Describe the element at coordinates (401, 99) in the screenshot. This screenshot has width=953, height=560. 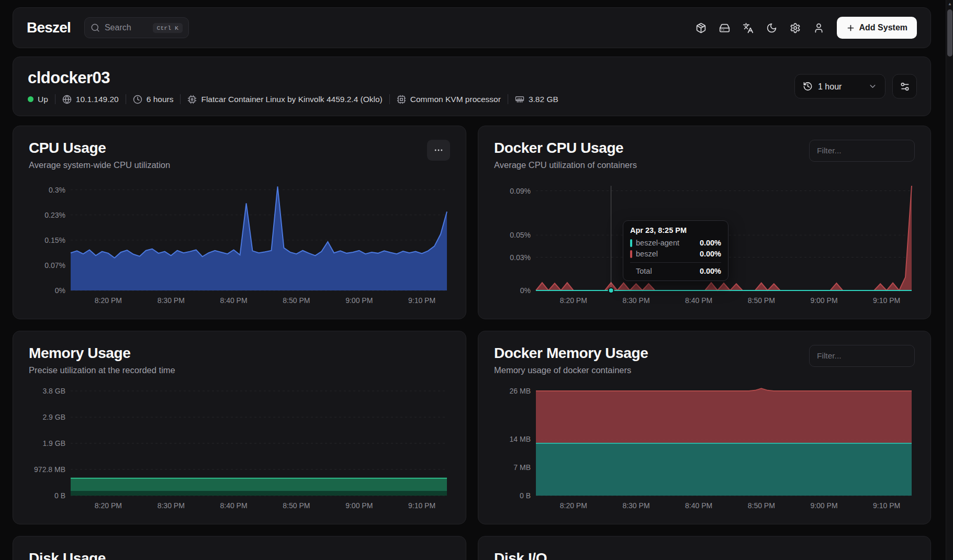
I see `cpu-icon` at that location.